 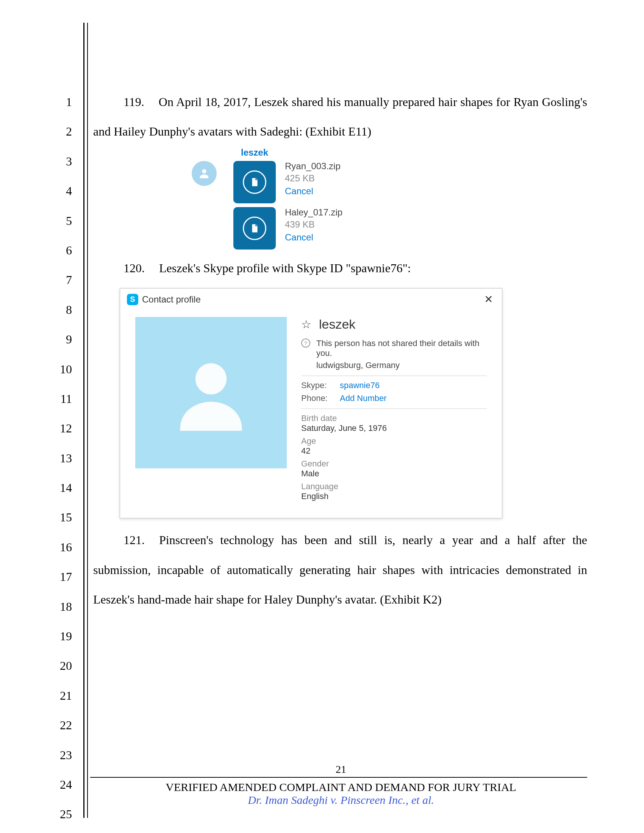 What do you see at coordinates (414, 153) in the screenshot?
I see `chat-sender-name: leszek` at bounding box center [414, 153].